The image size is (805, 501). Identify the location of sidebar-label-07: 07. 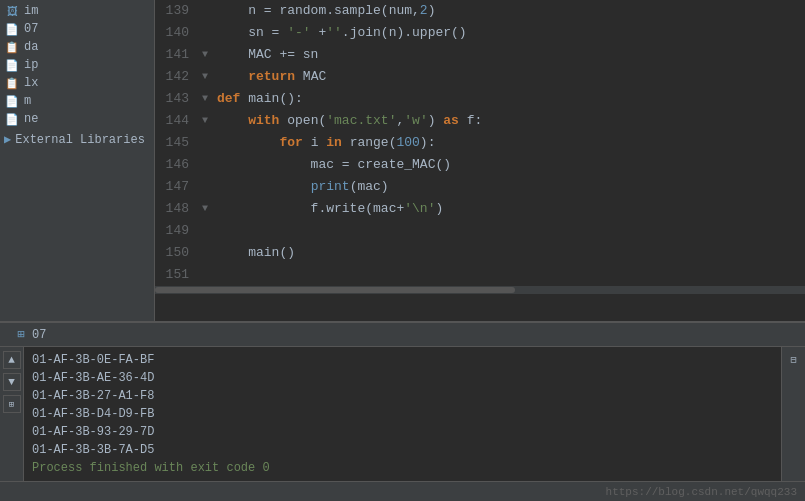
(31, 29).